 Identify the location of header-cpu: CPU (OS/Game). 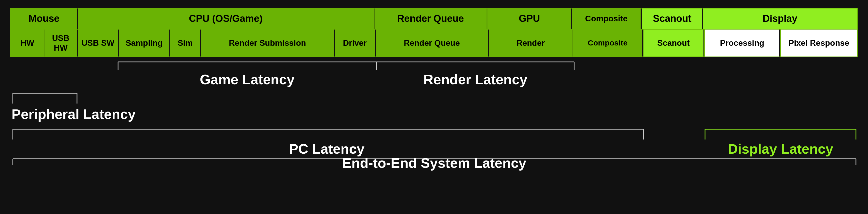
(226, 19).